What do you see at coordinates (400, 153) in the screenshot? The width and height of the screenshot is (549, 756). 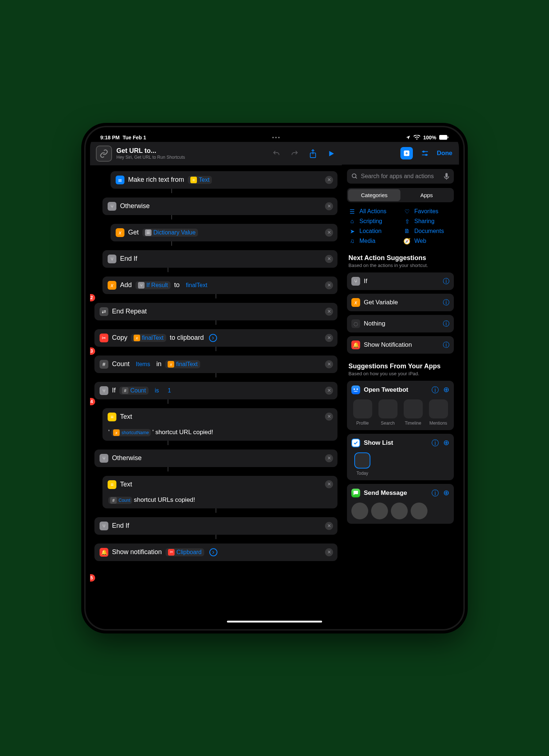 I see `right-header: Done` at bounding box center [400, 153].